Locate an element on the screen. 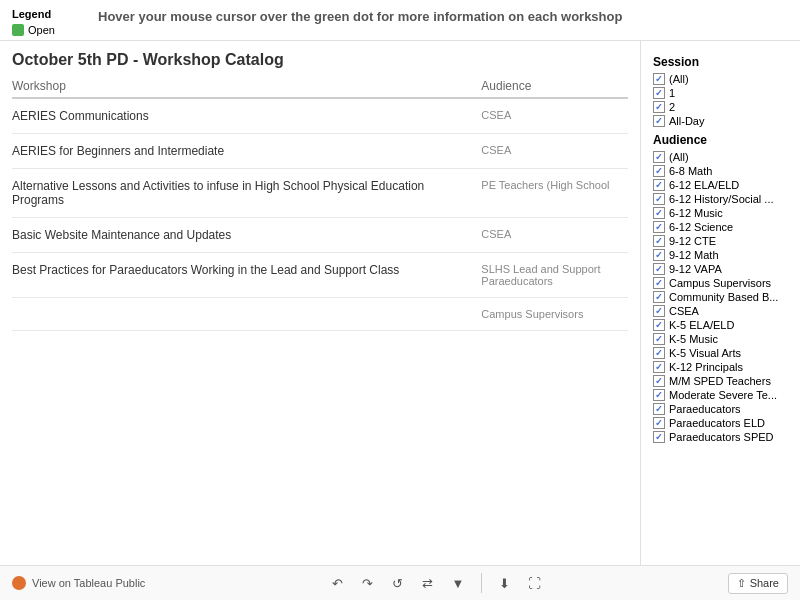 Image resolution: width=800 pixels, height=600 pixels. audience-filter-item: Community Based B... is located at coordinates (720, 297).